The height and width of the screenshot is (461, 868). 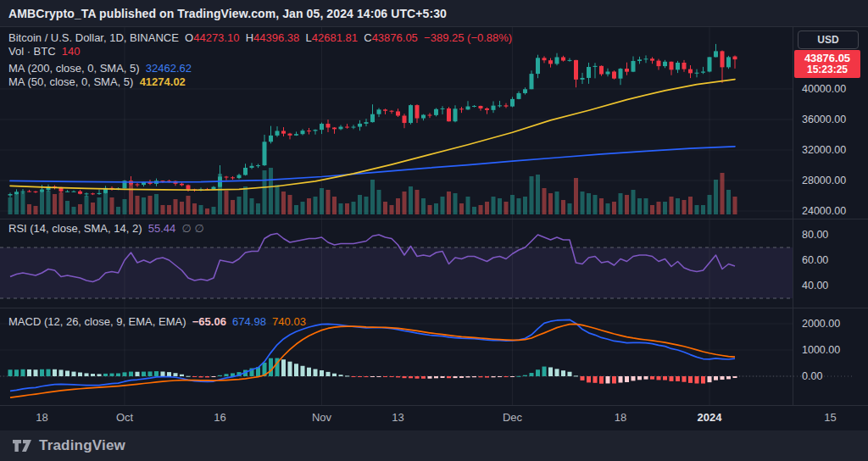 I want to click on svg-text: 36000.00, so click(x=824, y=119).